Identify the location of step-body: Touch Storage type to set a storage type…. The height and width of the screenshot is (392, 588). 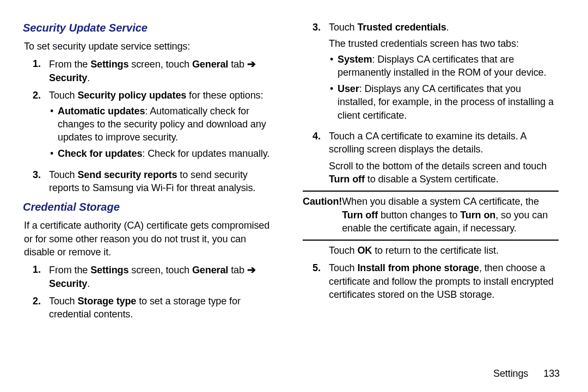
(164, 308).